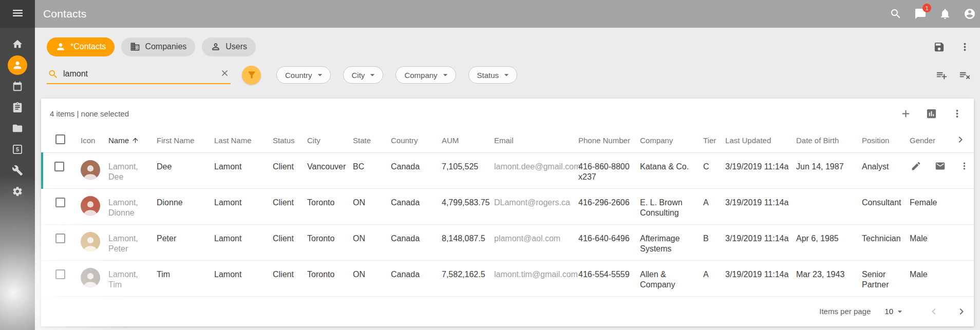  What do you see at coordinates (372, 170) in the screenshot?
I see `cell-state: BC` at bounding box center [372, 170].